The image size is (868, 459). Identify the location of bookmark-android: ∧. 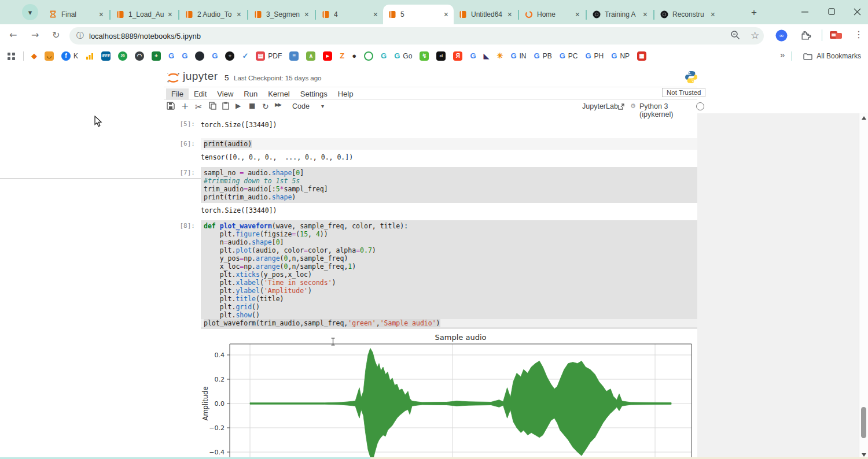
(311, 56).